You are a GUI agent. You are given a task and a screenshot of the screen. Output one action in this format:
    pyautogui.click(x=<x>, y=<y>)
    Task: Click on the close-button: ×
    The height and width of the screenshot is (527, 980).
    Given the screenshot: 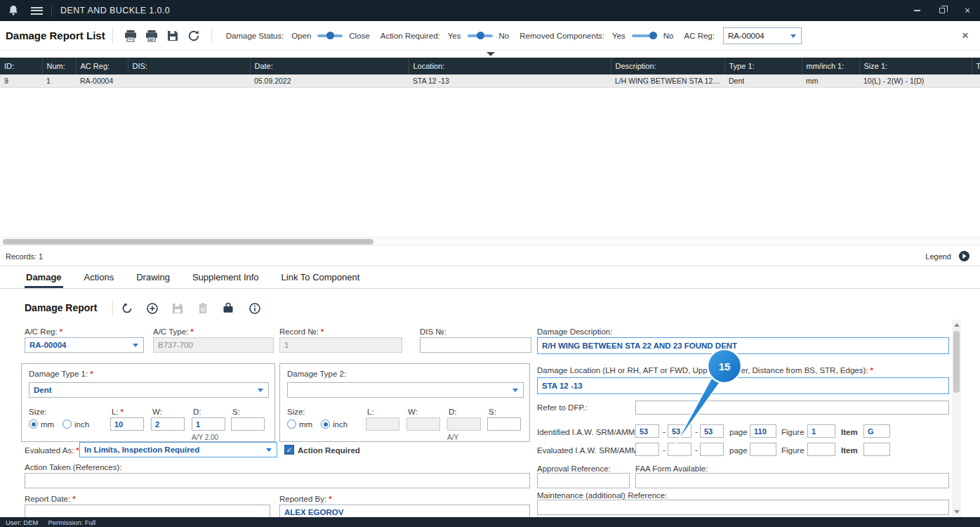 What is the action you would take?
    pyautogui.click(x=967, y=11)
    